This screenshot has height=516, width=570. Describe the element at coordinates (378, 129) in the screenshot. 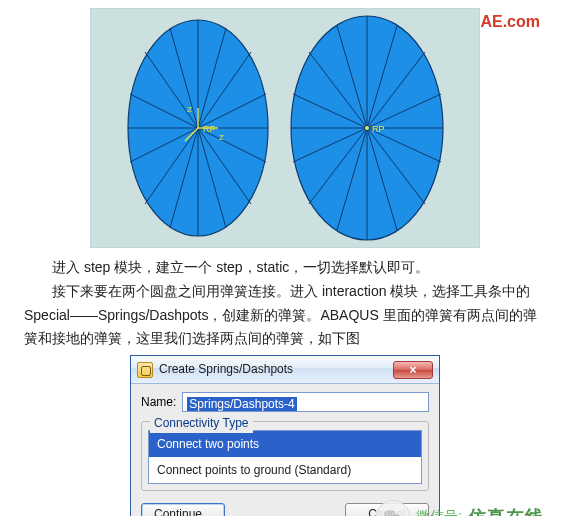

I see `rp-label-right: RP` at that location.